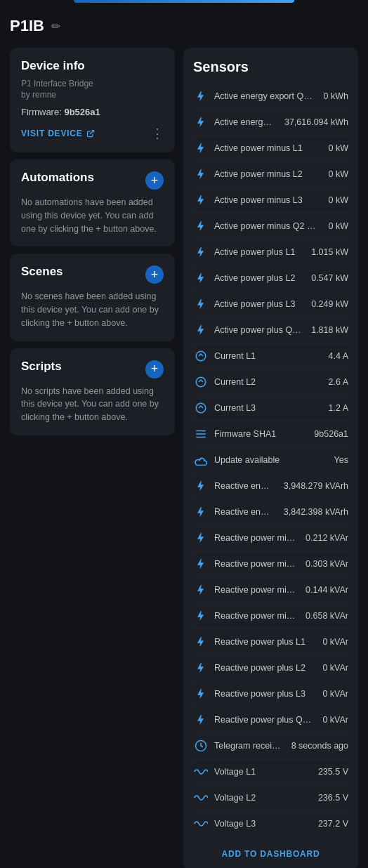 This screenshot has height=868, width=368. What do you see at coordinates (271, 434) in the screenshot?
I see `sensor-row: Firmware SHA19b526a1` at bounding box center [271, 434].